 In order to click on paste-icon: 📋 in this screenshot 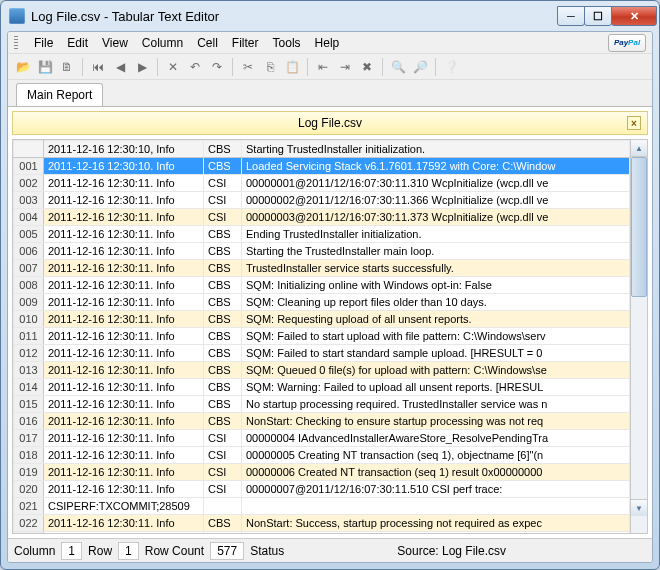, I will do `click(292, 67)`.